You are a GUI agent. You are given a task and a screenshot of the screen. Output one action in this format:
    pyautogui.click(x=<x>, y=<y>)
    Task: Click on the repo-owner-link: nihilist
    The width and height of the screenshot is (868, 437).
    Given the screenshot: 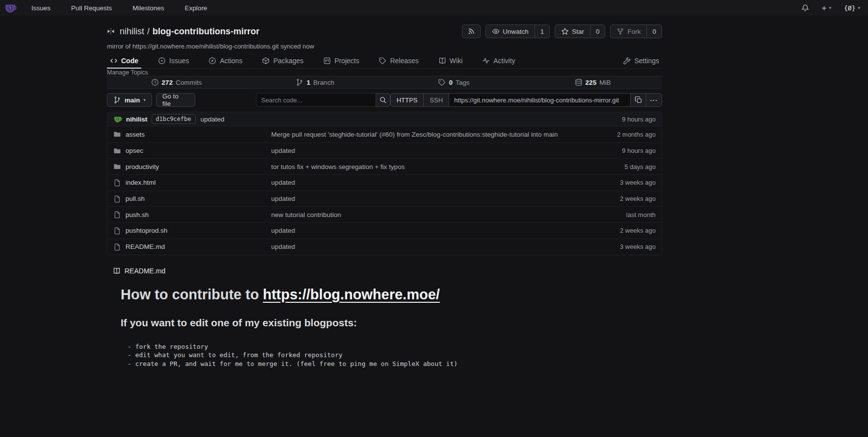 What is the action you would take?
    pyautogui.click(x=132, y=31)
    